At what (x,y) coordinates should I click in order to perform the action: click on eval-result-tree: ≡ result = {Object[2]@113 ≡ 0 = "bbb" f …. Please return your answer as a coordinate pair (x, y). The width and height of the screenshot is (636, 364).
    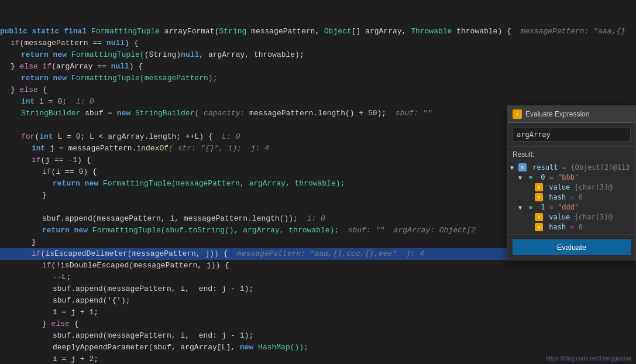
    Looking at the image, I should click on (572, 197).